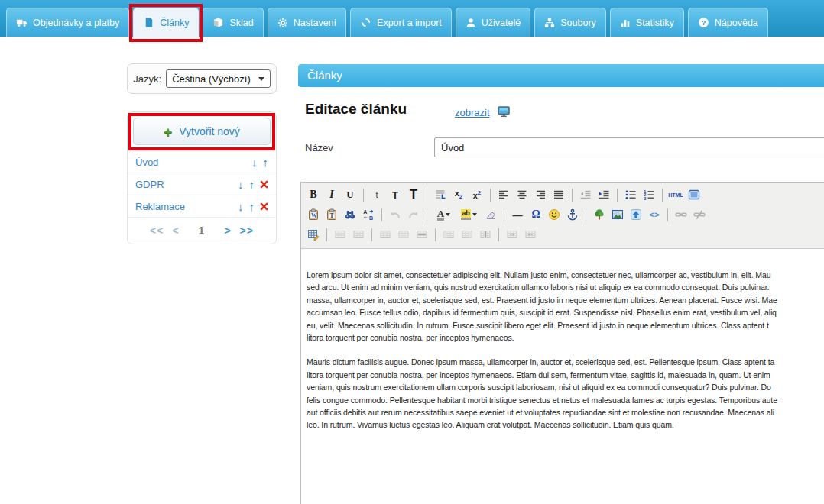 The height and width of the screenshot is (504, 824). What do you see at coordinates (176, 231) in the screenshot?
I see `pagination-prev: <` at bounding box center [176, 231].